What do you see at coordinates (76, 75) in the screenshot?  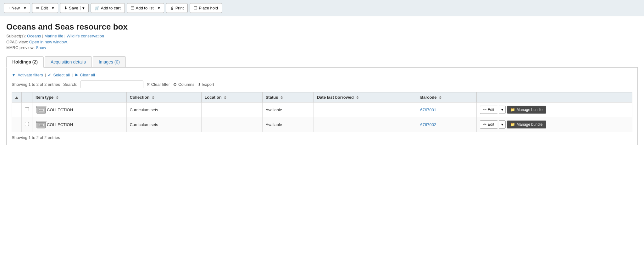 I see `x-icon: ✖` at bounding box center [76, 75].